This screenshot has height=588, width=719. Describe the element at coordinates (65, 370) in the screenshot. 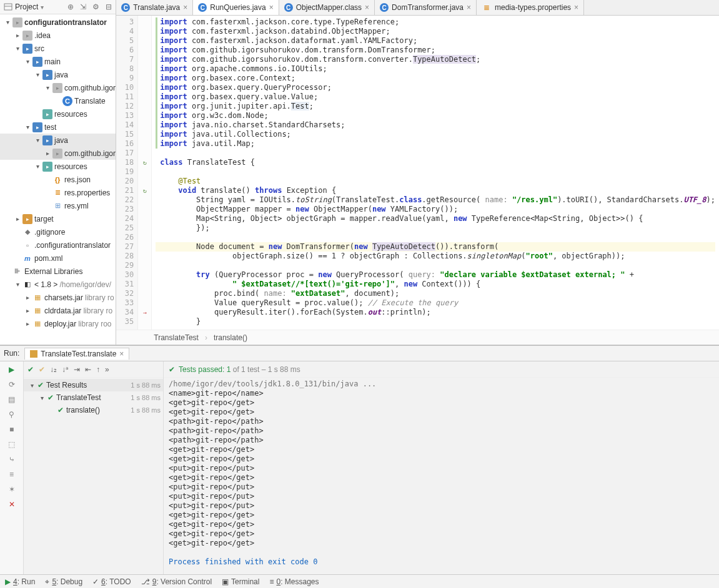

I see `sort-alpha-icon: ↓ᵃ` at that location.